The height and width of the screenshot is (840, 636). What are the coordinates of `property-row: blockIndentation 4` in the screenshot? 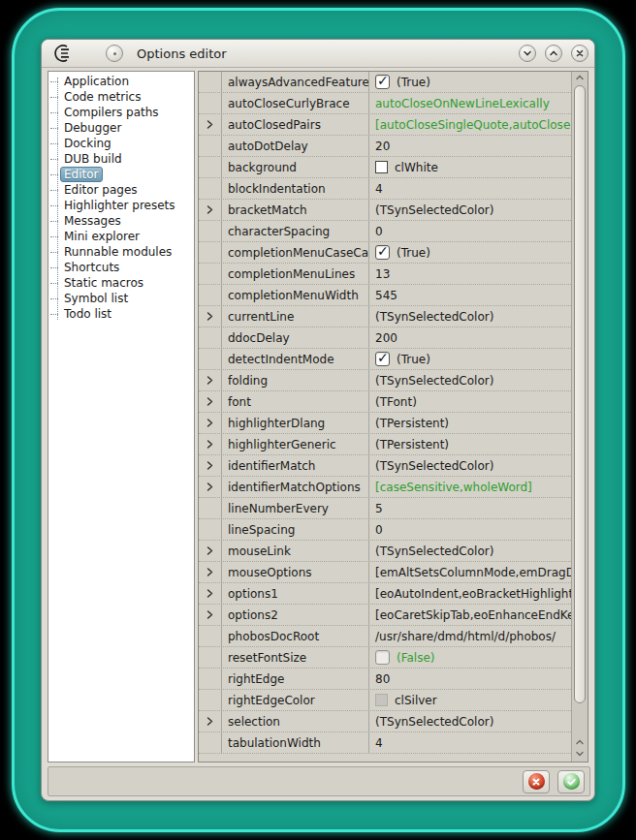 It's located at (385, 189).